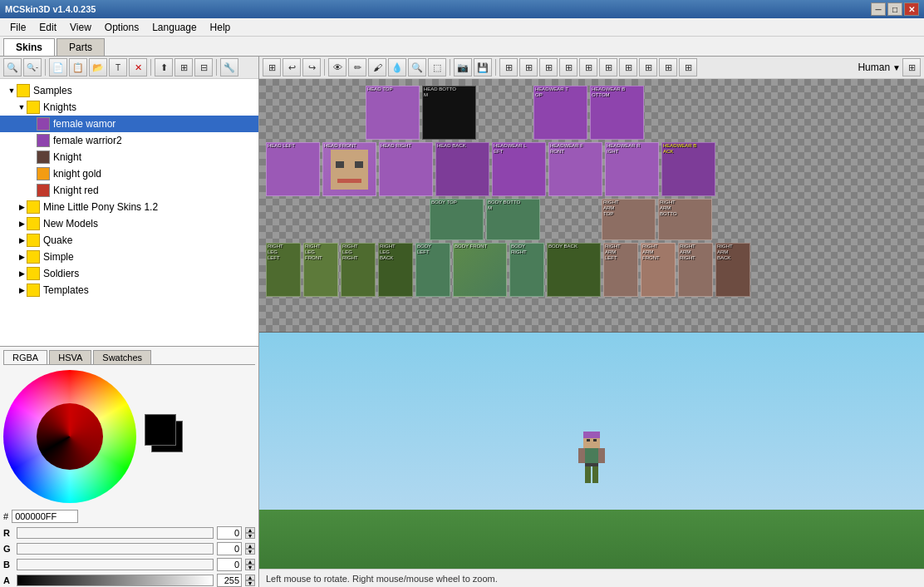 This screenshot has height=587, width=924. I want to click on rename-button: T, so click(118, 67).